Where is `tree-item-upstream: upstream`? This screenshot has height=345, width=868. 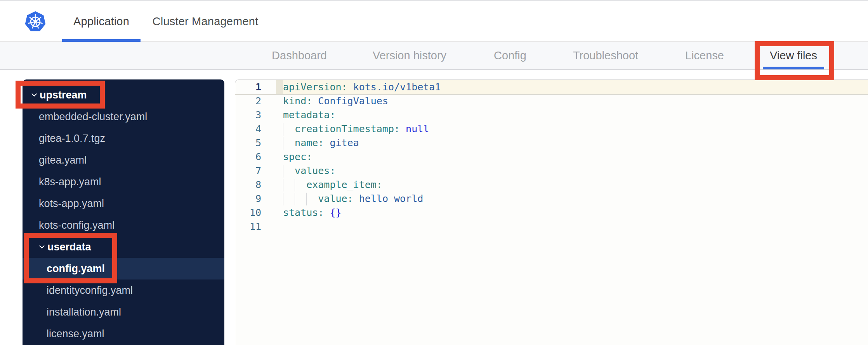 tree-item-upstream: upstream is located at coordinates (123, 95).